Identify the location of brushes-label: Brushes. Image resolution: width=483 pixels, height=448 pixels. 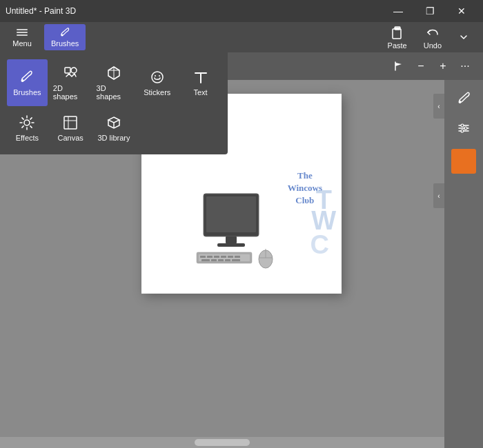
(65, 43).